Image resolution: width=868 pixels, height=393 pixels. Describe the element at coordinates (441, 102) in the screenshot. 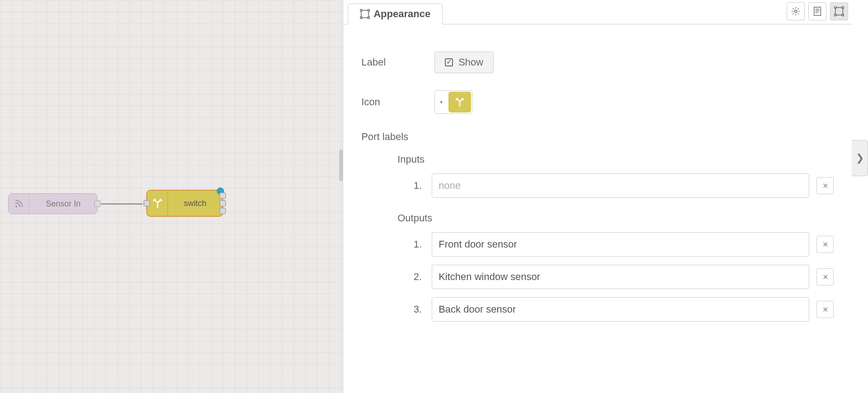

I see `caret-down-icon: ▼` at that location.